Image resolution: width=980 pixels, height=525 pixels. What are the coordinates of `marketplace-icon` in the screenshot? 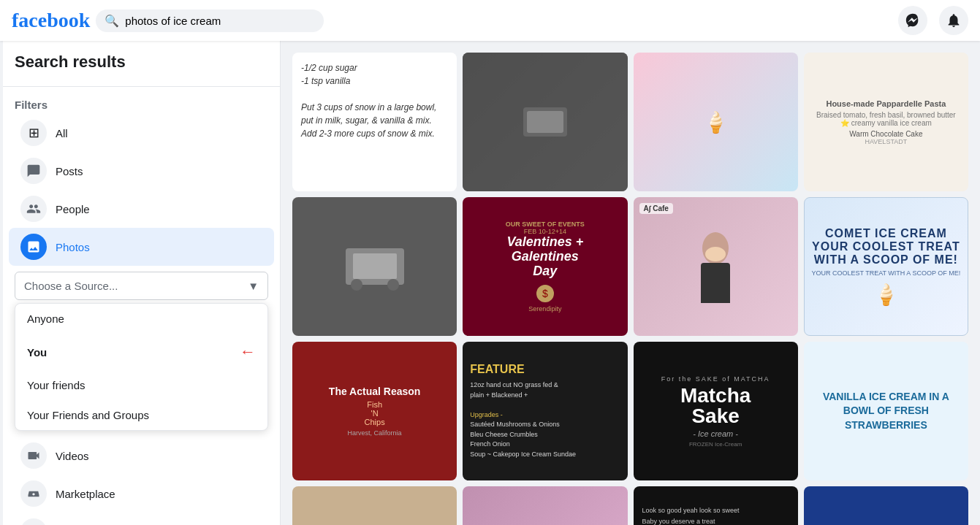 It's located at (34, 494).